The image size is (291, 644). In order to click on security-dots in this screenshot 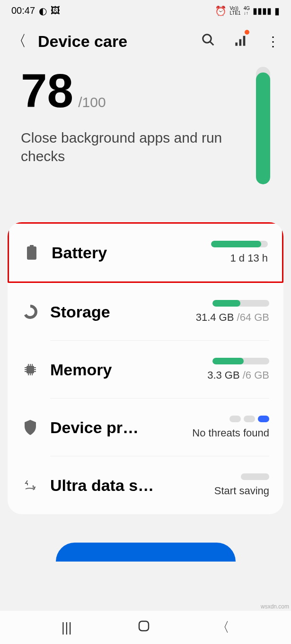, I will do `click(249, 419)`.